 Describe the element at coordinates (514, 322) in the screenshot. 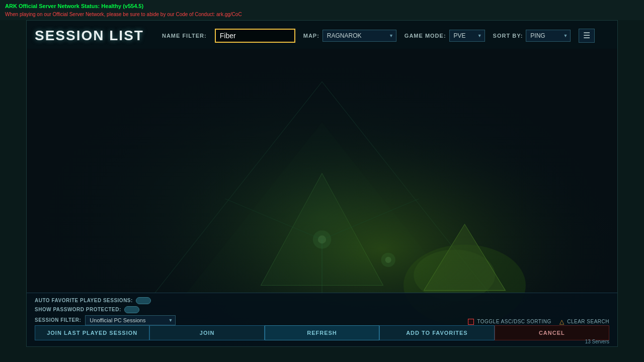

I see `toggle-sorting-label: TOGGLE ASC/DSC SORTING` at that location.